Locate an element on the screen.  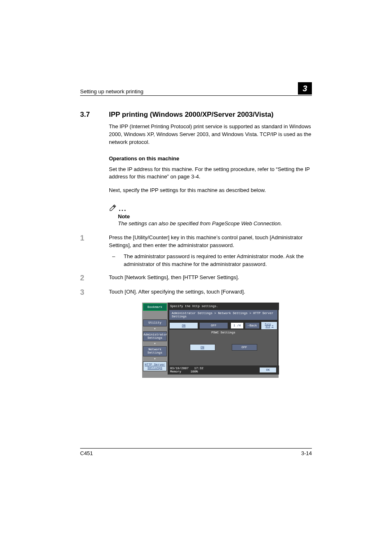
sidebar-item-network-settings: Network Settings is located at coordinates (155, 351).